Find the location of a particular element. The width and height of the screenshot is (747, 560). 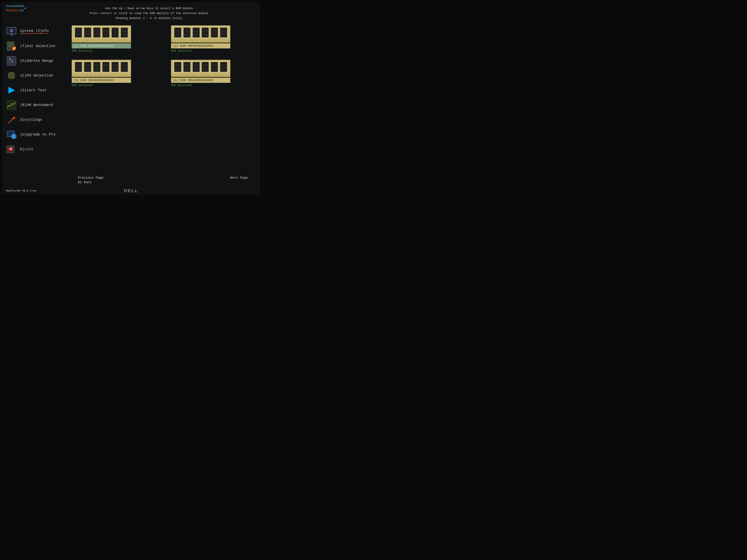

sidebar-item-ram-benchmark: (R)AM Benchmark is located at coordinates (34, 105).